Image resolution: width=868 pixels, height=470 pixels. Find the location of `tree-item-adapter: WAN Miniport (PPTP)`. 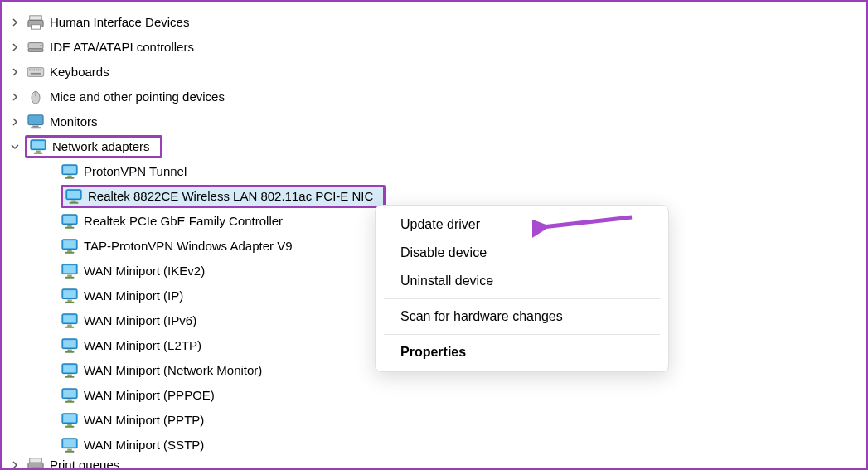

tree-item-adapter: WAN Miniport (PPTP) is located at coordinates (457, 420).